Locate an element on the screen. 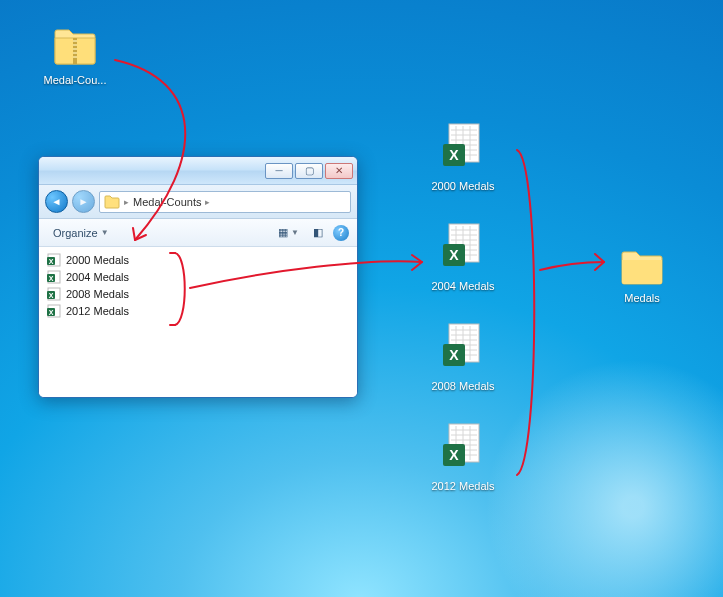  file-item: X 2000 Medals is located at coordinates (198, 260).